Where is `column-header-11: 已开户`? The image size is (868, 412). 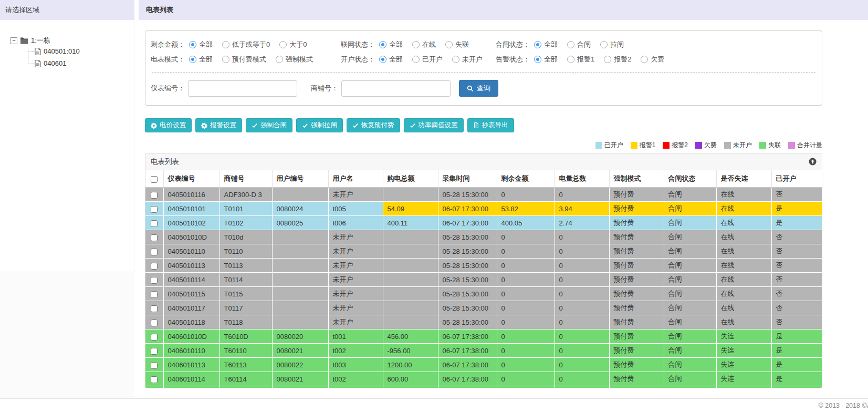
column-header-11: 已开户 is located at coordinates (797, 179).